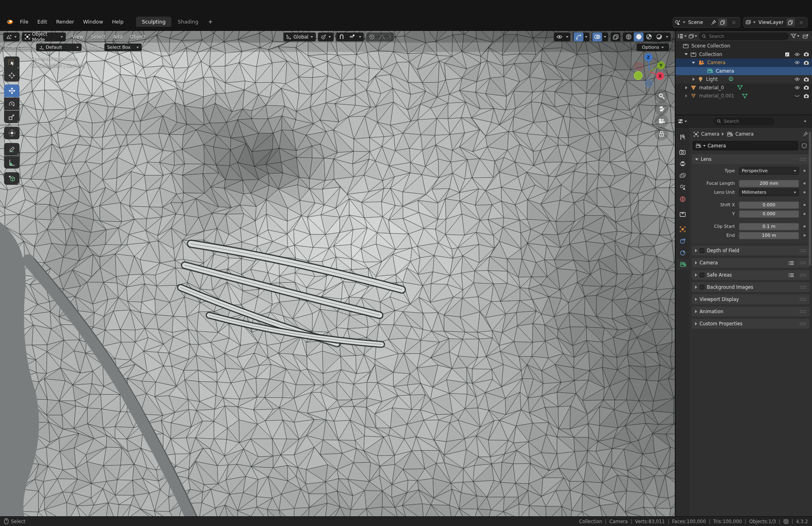  Describe the element at coordinates (659, 37) in the screenshot. I see `shading-rendered-button` at that location.